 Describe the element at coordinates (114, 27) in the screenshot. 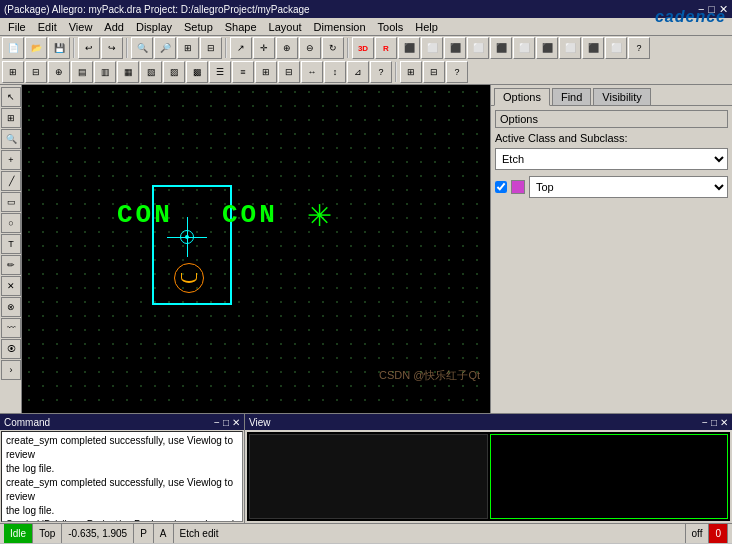

I see `menu-add: Add` at that location.